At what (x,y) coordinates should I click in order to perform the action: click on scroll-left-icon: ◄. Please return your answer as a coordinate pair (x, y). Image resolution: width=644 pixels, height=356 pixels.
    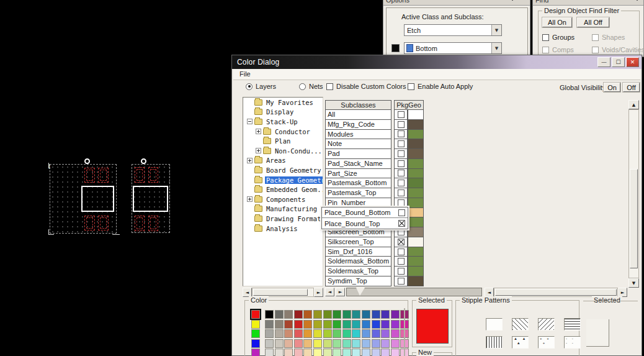
    Looking at the image, I should click on (489, 292).